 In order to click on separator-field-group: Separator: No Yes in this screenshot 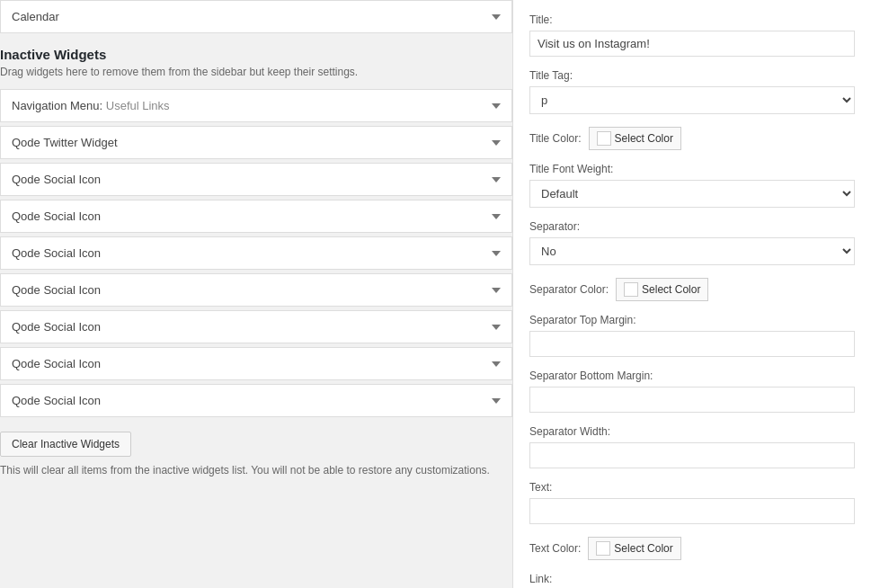, I will do `click(692, 243)`.